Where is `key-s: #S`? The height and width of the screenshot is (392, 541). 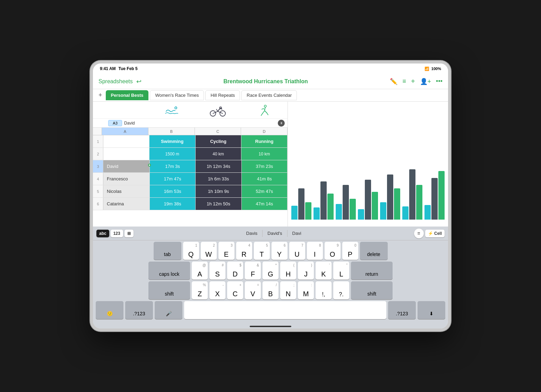
key-s: #S is located at coordinates (217, 271).